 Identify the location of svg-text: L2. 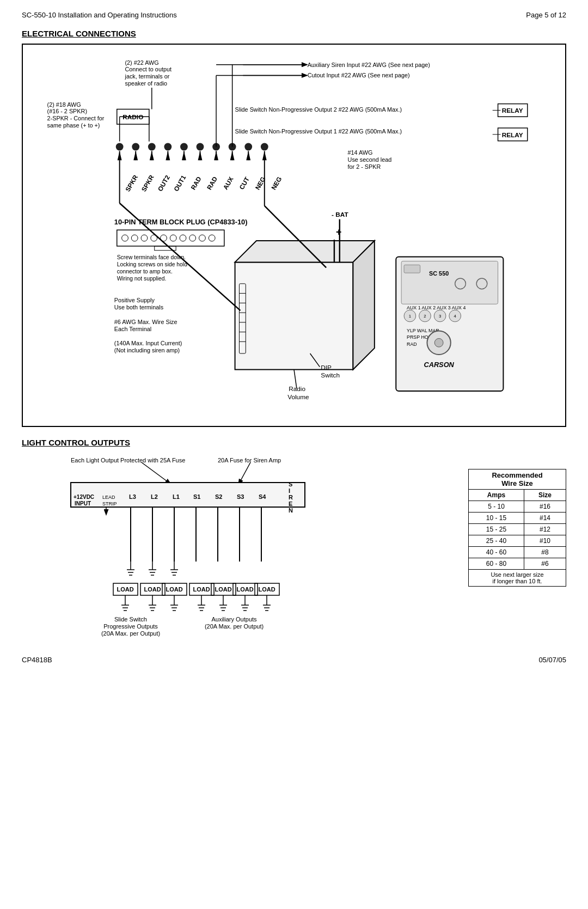
(155, 497).